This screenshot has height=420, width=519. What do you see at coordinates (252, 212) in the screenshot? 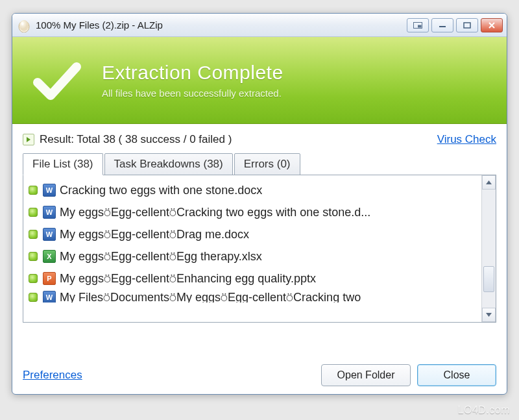
I see `list-item: My eggs⍥Egg-cellent⍥Cracking two eggs wi…` at bounding box center [252, 212].